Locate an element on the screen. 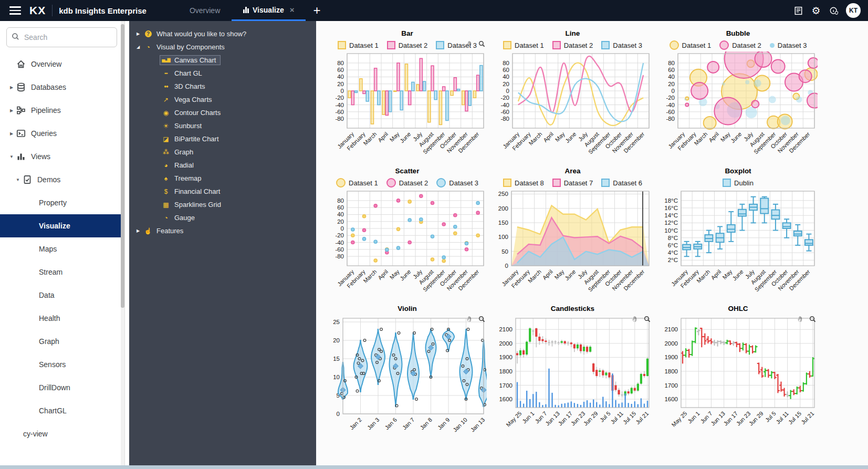  tree-item-features: ▶☝Features is located at coordinates (223, 231).